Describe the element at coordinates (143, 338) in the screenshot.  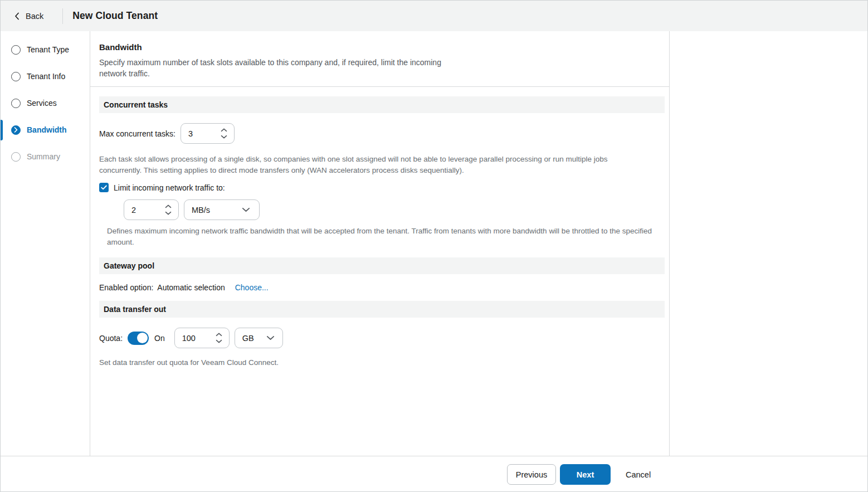
I see `toggle-knob` at that location.